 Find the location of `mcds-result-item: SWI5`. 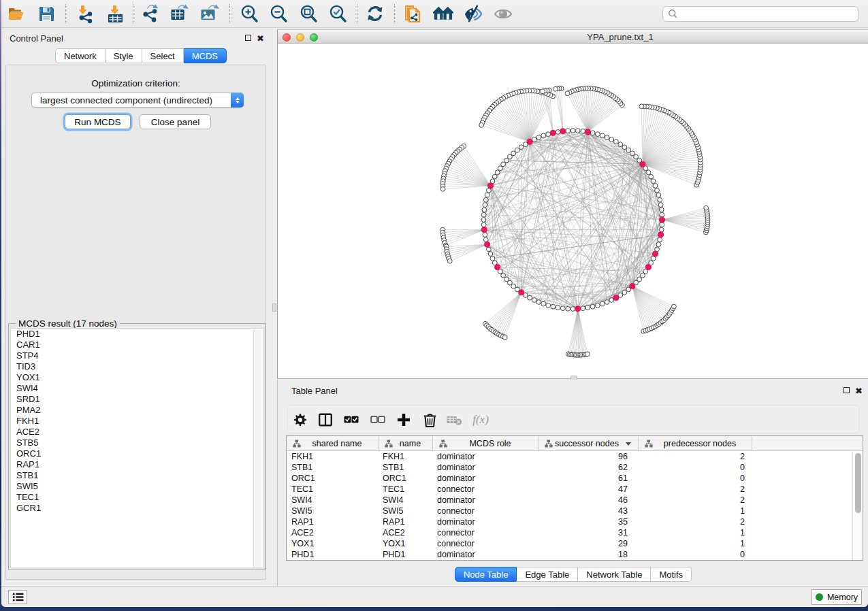

mcds-result-item: SWI5 is located at coordinates (137, 486).